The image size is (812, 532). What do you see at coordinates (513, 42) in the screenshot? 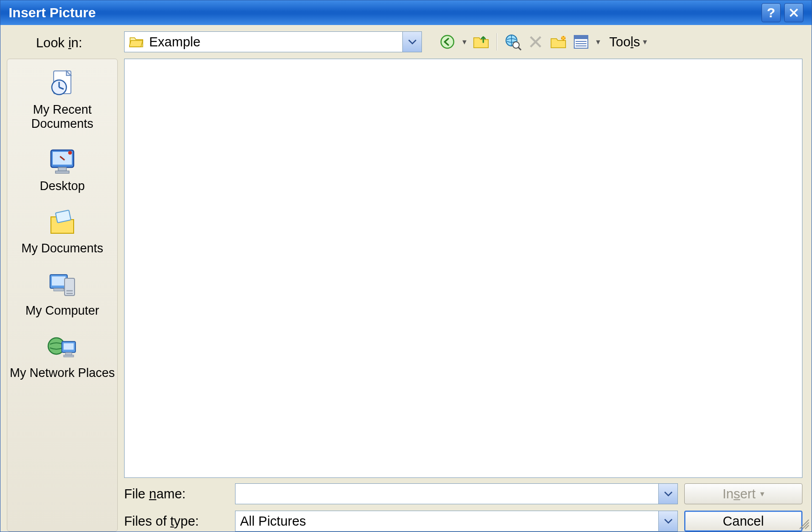
I see `search-web-button` at bounding box center [513, 42].